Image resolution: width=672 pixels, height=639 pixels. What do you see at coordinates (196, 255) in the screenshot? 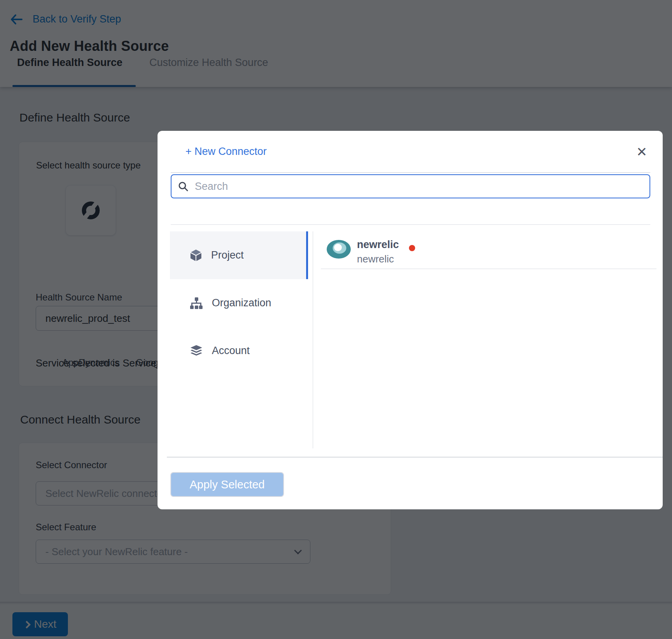
I see `cube-icon` at bounding box center [196, 255].